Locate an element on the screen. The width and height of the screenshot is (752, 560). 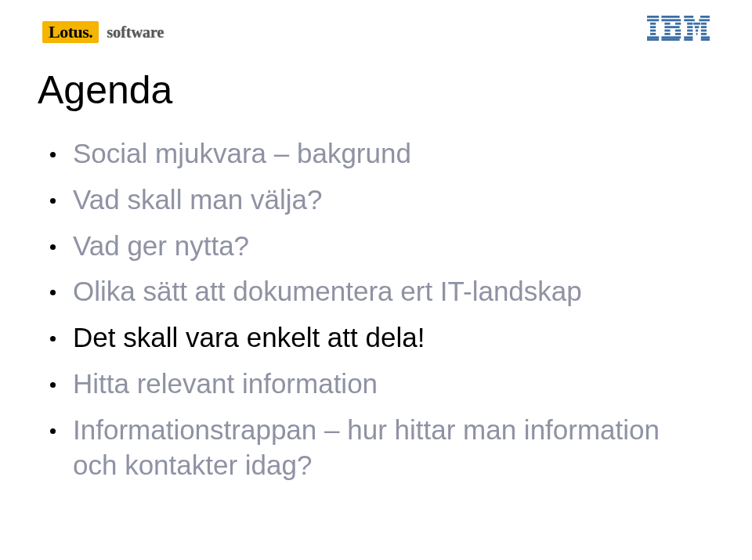
list-item: Social mjukvara – bakgrund is located at coordinates (371, 154).